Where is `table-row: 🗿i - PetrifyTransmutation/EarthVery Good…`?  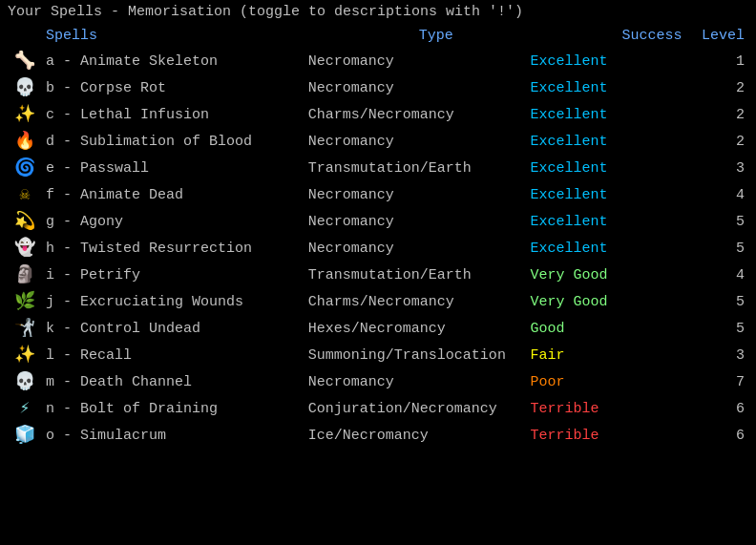
table-row: 🗿i - PetrifyTransmutation/EarthVery Good… is located at coordinates (378, 275).